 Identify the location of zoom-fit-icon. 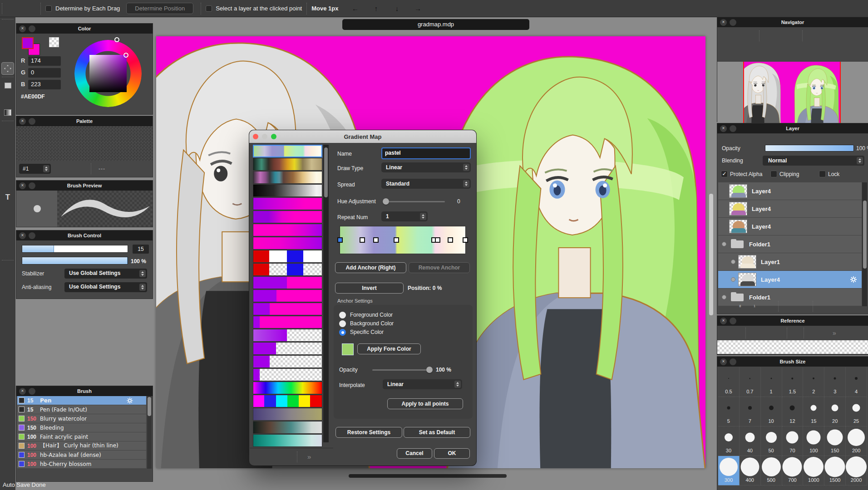
(779, 333).